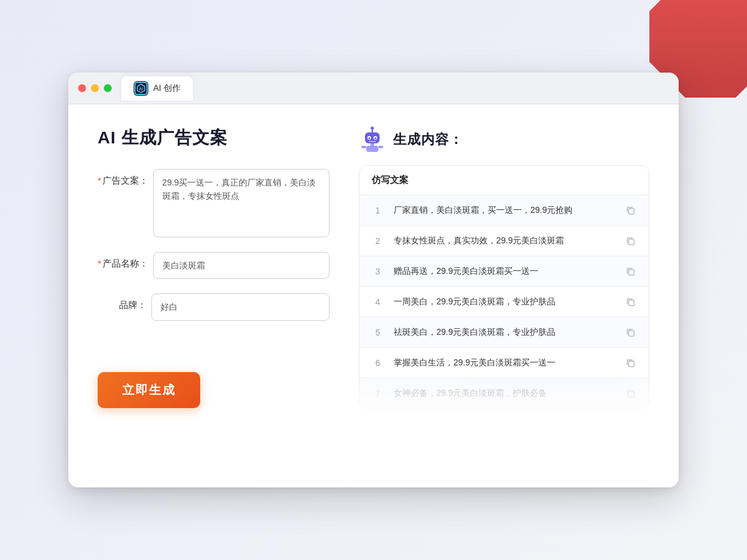 This screenshot has width=747, height=560. I want to click on result-text: 一周美白，29.9元美白淡斑霜，专业护肤品, so click(504, 301).